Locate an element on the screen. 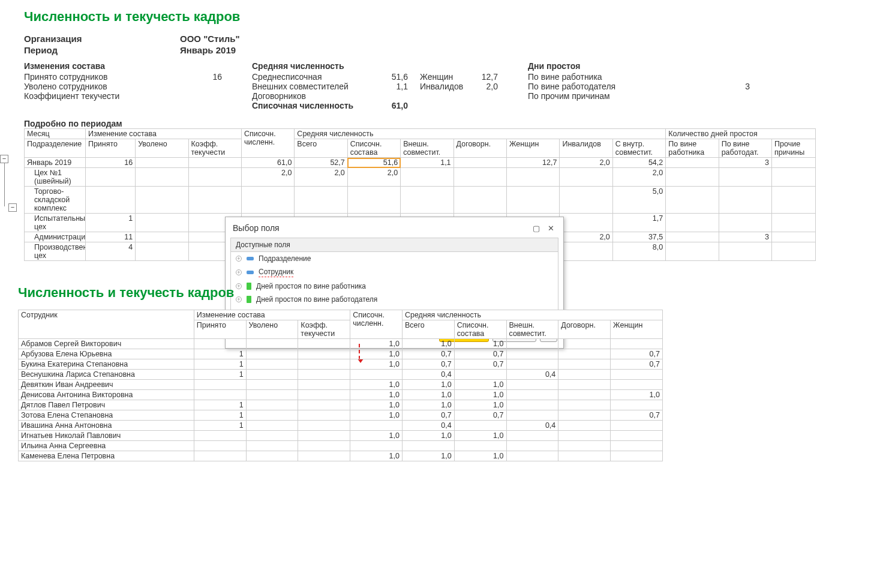 The image size is (895, 588). col-listcount: Списочн. численн. is located at coordinates (268, 143).